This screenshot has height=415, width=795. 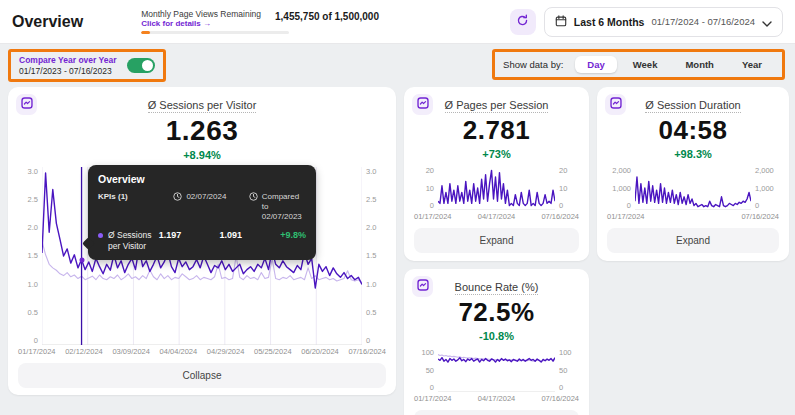 What do you see at coordinates (28, 284) in the screenshot?
I see `tick-label: 1.0` at bounding box center [28, 284].